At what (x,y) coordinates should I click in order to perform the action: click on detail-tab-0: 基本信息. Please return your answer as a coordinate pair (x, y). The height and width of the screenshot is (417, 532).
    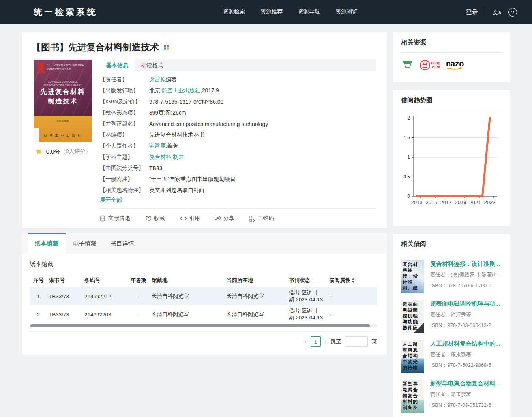
    Looking at the image, I should click on (117, 65).